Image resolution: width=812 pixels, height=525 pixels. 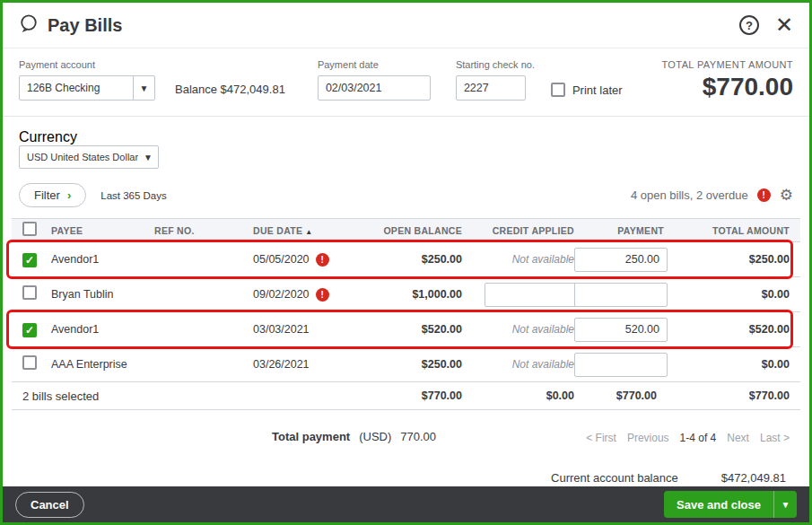 I want to click on due-date-cell: 05/05/2020 !, so click(x=314, y=260).